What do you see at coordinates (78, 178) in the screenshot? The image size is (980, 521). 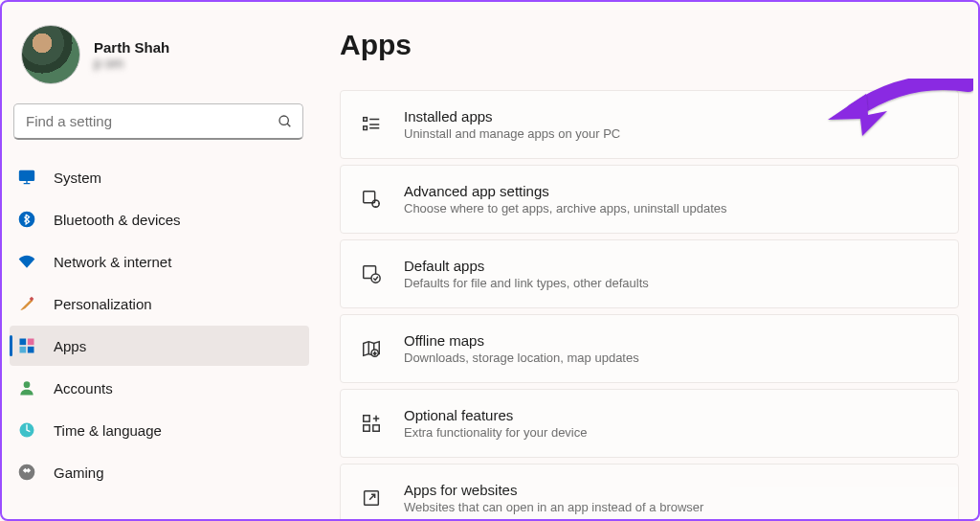 I see `sidebar-item-label: System` at bounding box center [78, 178].